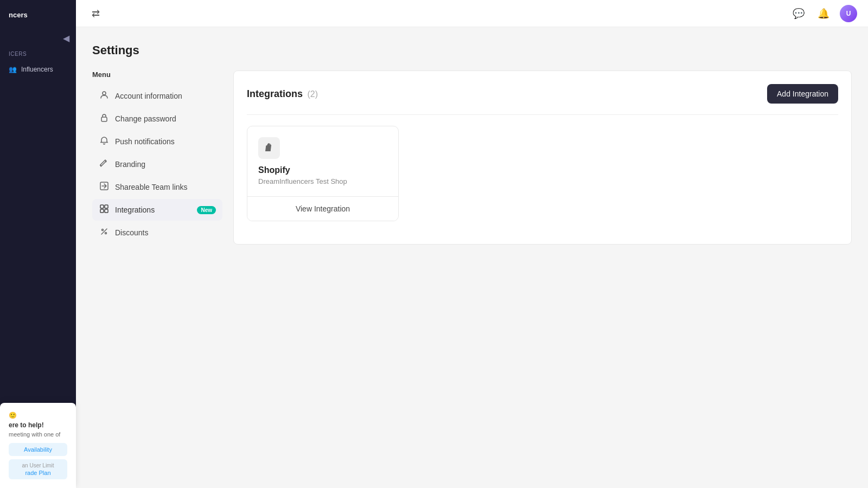 The width and height of the screenshot is (868, 488). Describe the element at coordinates (542, 115) in the screenshot. I see `integrations-divider` at that location.